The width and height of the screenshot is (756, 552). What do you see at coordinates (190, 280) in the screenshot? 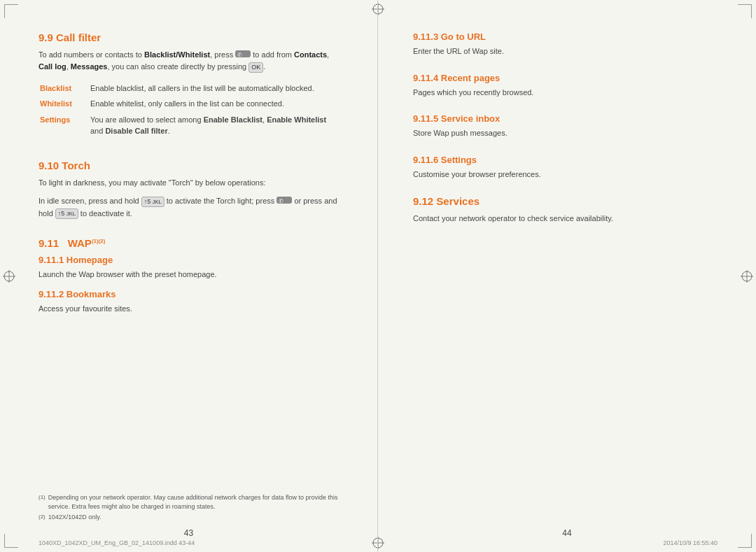
I see `section-9-11: 9.11 WAP(1)(2) 9.11.1 Homepage Launch th…` at bounding box center [190, 280].